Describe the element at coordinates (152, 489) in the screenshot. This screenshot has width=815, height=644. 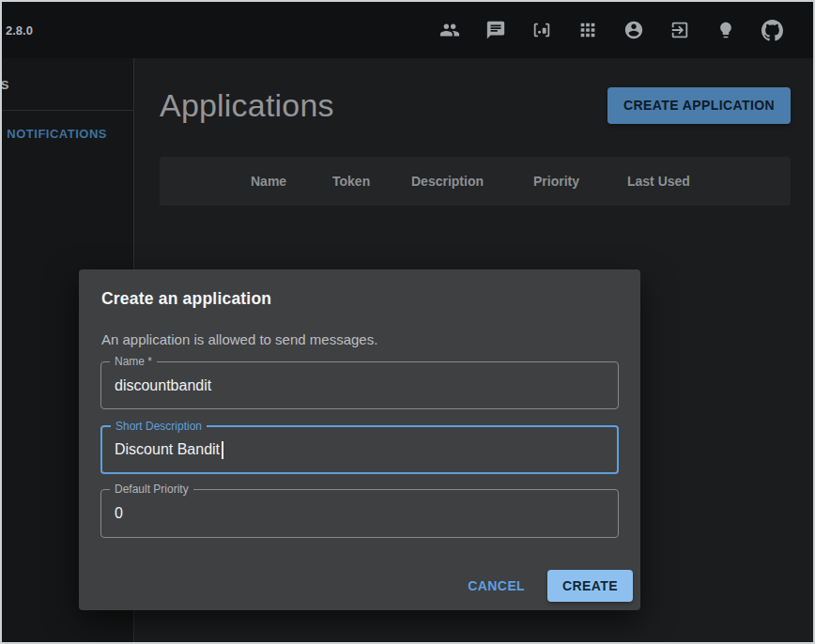
I see `default-priority-input-label: Default Priority` at that location.